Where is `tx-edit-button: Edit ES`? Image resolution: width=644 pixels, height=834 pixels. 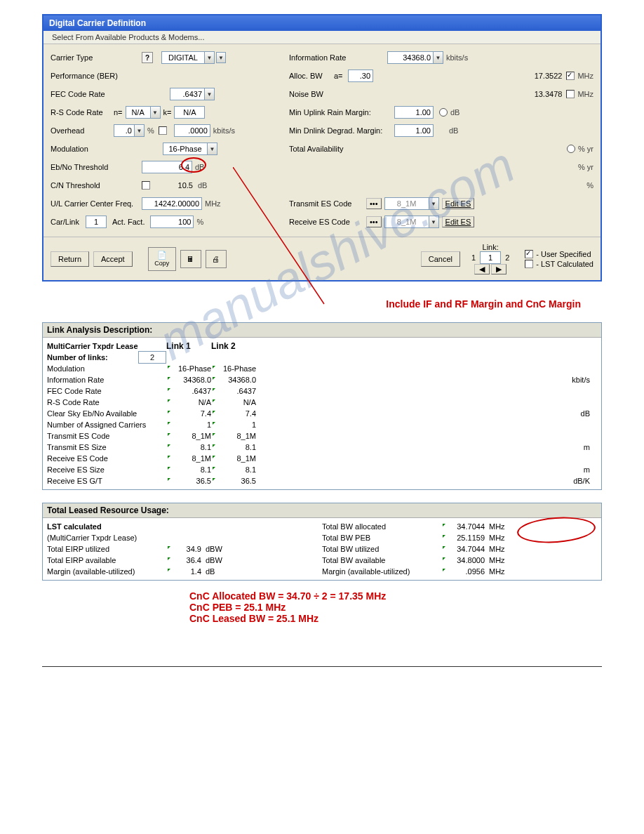
tx-edit-button: Edit ES is located at coordinates (459, 204).